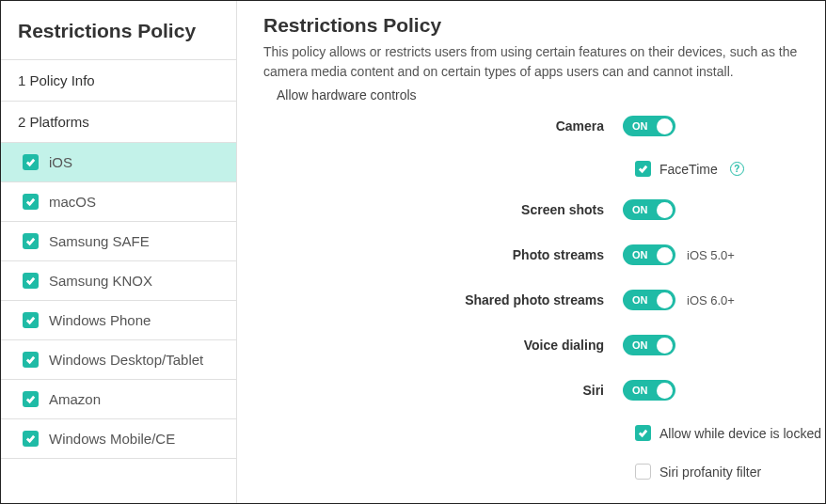 This screenshot has height=504, width=826. What do you see at coordinates (119, 30) in the screenshot?
I see `sidebar-title: Restrictions Policy` at bounding box center [119, 30].